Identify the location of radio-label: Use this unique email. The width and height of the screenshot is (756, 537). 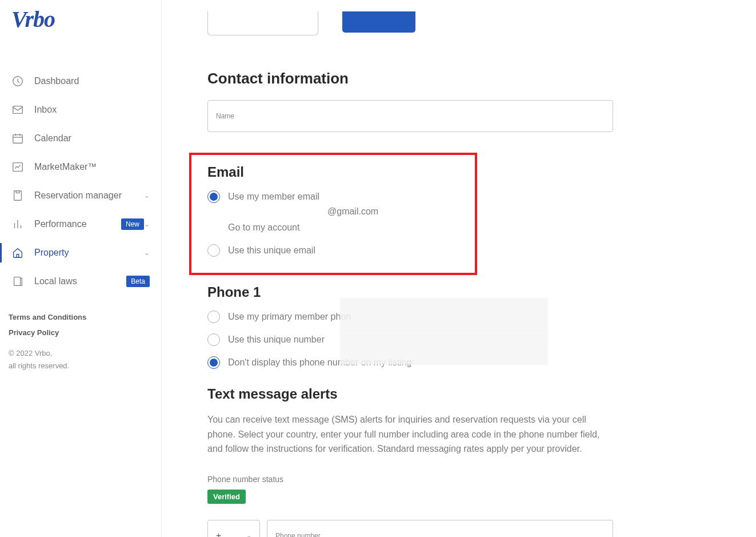
(272, 250).